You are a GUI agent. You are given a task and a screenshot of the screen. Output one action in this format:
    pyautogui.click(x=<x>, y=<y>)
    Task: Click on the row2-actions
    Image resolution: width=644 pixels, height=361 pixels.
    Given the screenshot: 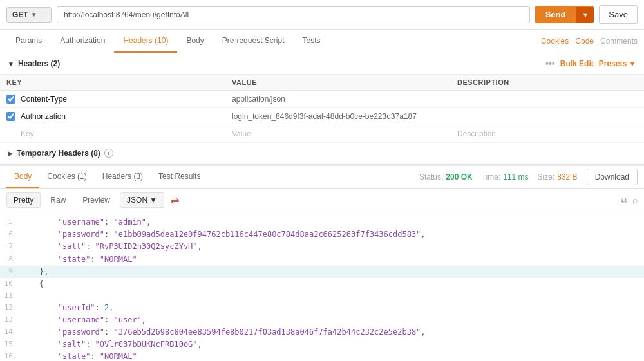 What is the action you would take?
    pyautogui.click(x=628, y=117)
    